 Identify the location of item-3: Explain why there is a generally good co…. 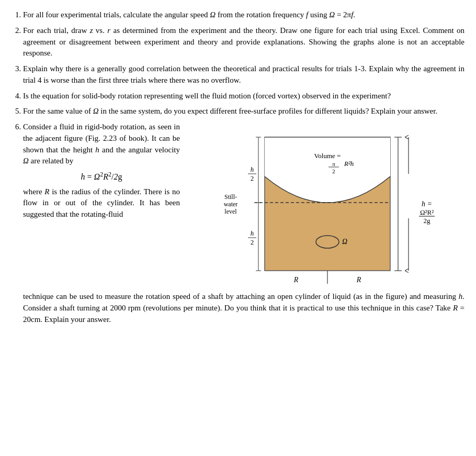
(244, 75).